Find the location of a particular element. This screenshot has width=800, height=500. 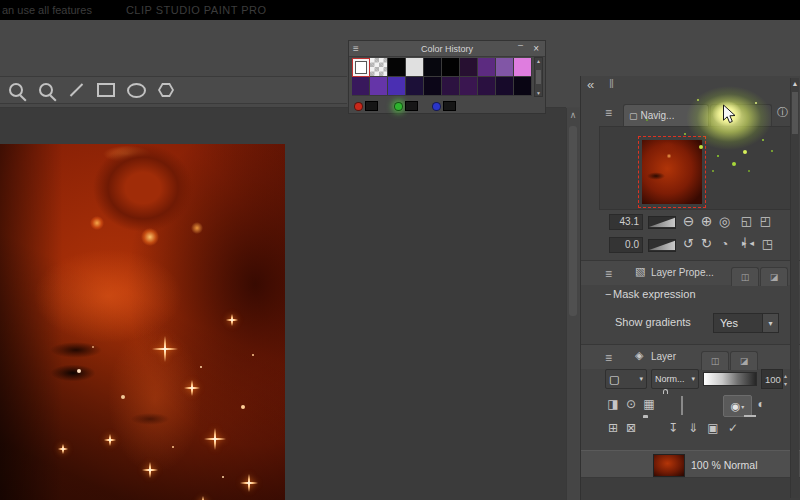

hidden-tab-a: ◫ is located at coordinates (745, 276).